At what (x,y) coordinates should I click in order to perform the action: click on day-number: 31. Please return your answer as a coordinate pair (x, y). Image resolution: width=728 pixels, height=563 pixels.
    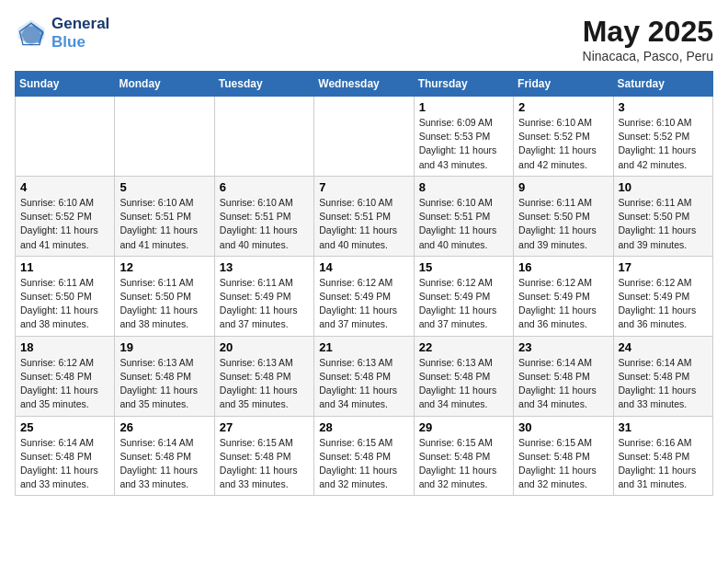
    Looking at the image, I should click on (664, 427).